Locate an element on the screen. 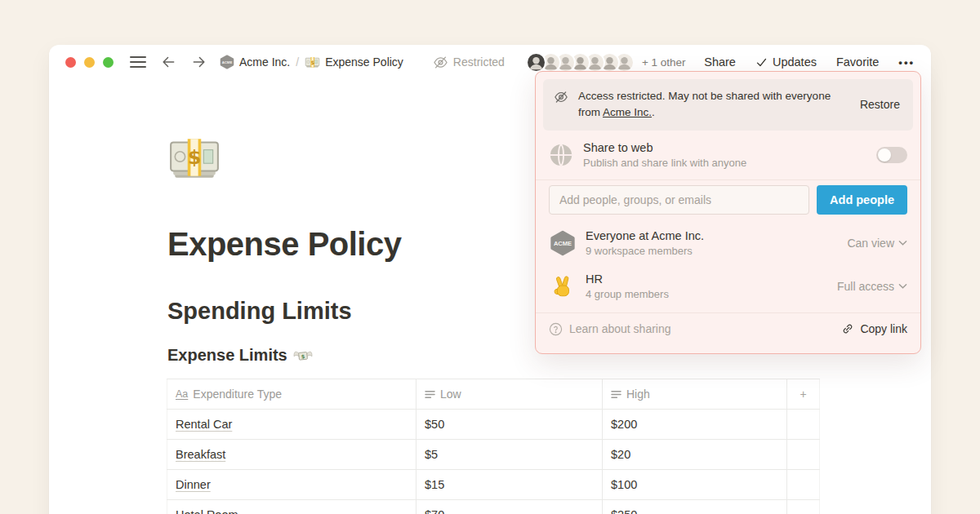  share-button: Share is located at coordinates (720, 62).